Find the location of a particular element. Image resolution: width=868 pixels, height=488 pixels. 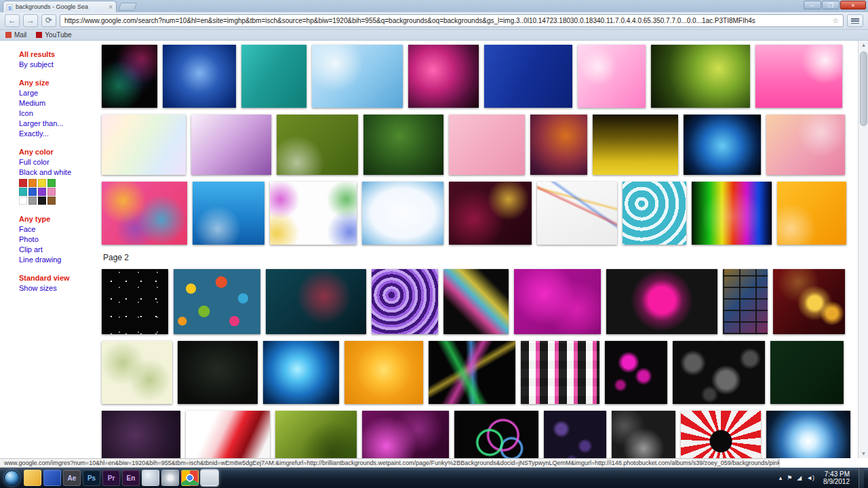

filter-link: Face is located at coordinates (58, 229).